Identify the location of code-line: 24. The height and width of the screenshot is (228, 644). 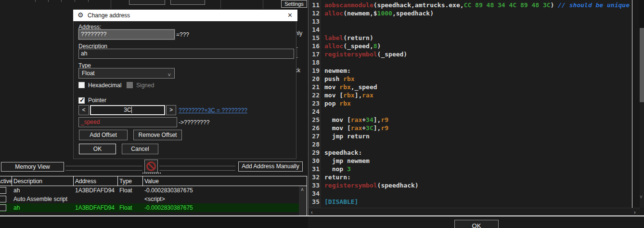
(470, 112).